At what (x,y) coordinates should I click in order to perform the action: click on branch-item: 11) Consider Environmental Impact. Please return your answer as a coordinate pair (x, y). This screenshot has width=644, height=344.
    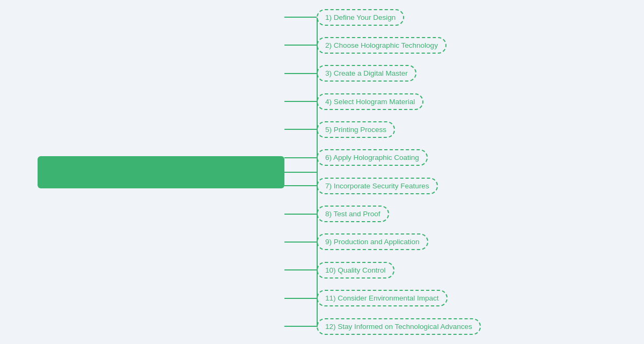
    Looking at the image, I should click on (366, 298).